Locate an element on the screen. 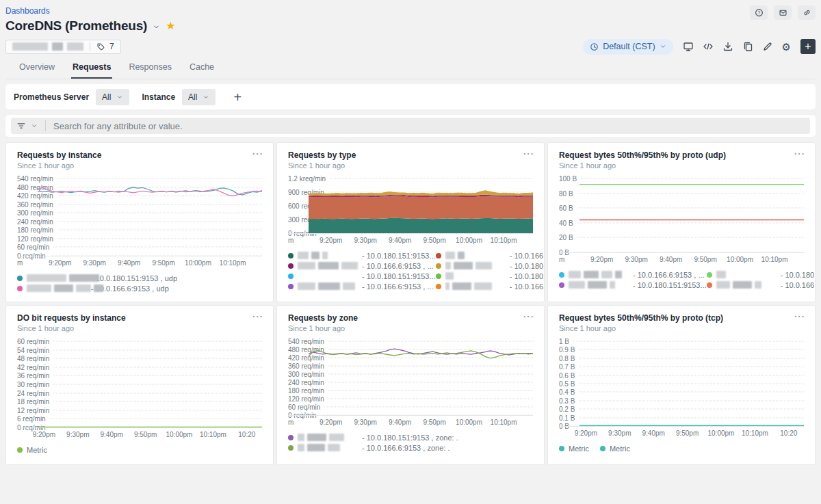 The height and width of the screenshot is (504, 821). legend-label: - 10.0.180.151:9153... is located at coordinates (399, 256).